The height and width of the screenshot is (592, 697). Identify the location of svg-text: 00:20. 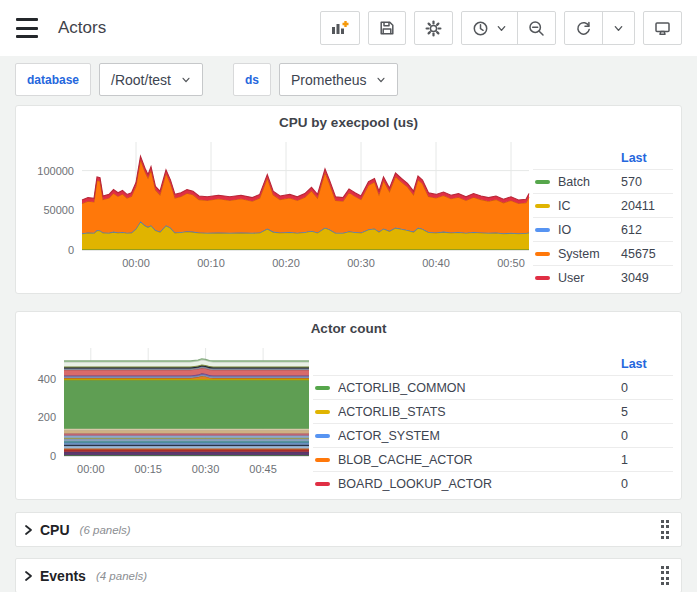
(286, 263).